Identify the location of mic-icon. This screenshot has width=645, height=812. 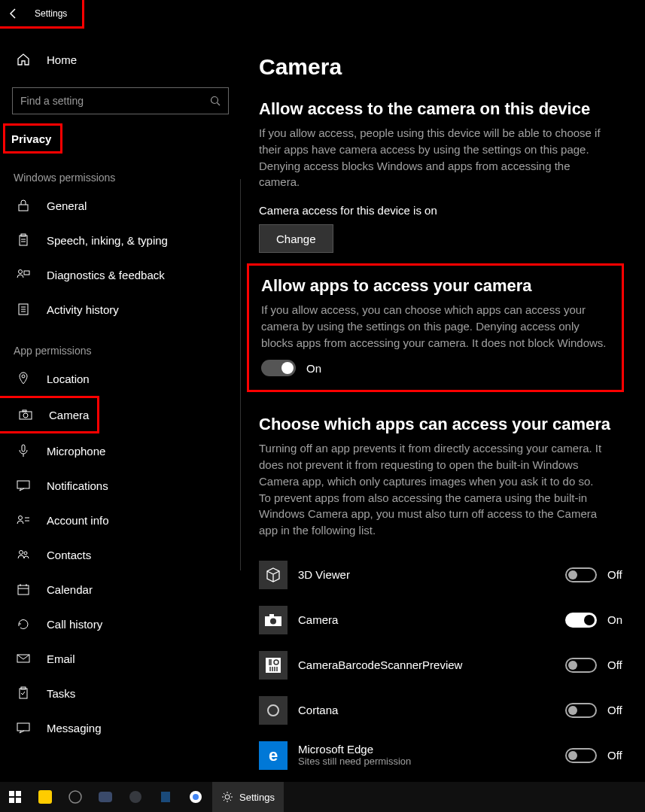
(23, 451).